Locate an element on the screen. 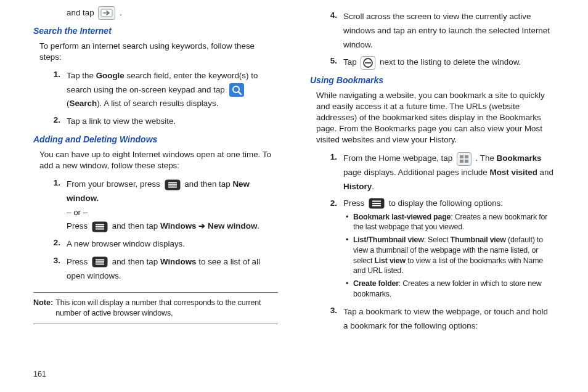 The height and width of the screenshot is (392, 588). note-block: Note: This icon will display a number th… is located at coordinates (155, 306).